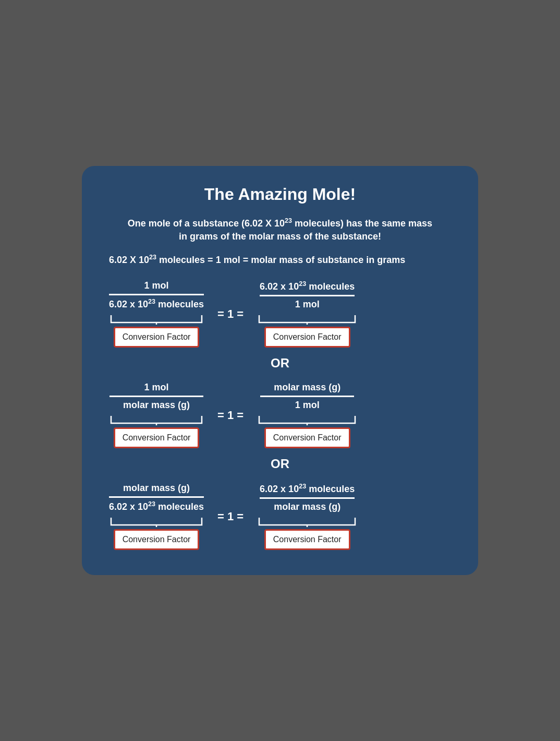  What do you see at coordinates (307, 431) in the screenshot?
I see `brace-area-2-right: Conversion Factor` at bounding box center [307, 431].